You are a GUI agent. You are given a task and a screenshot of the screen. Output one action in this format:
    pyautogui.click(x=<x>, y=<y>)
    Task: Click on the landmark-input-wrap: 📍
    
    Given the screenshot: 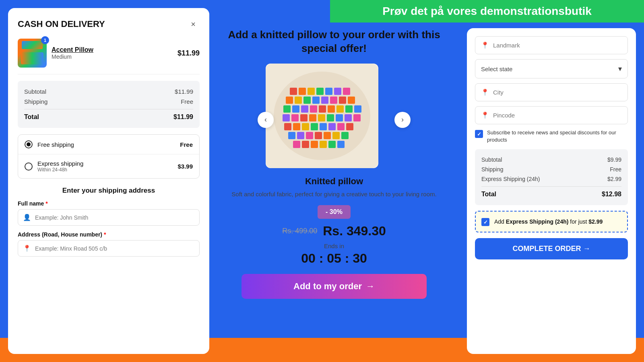 What is the action you would take?
    pyautogui.click(x=551, y=45)
    